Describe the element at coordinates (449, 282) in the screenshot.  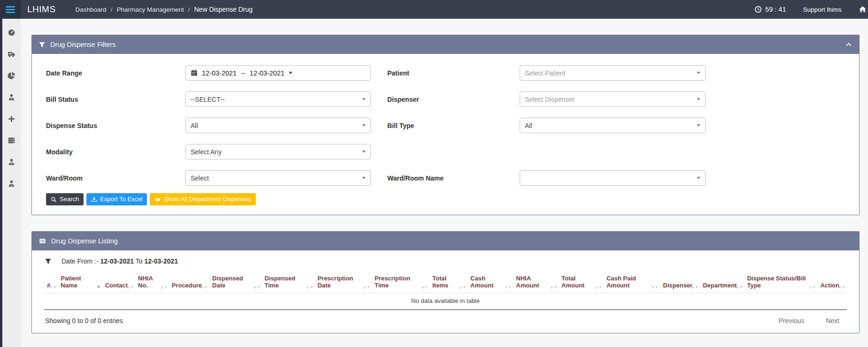
I see `column-header-total-items: Total Items▲▼` at that location.